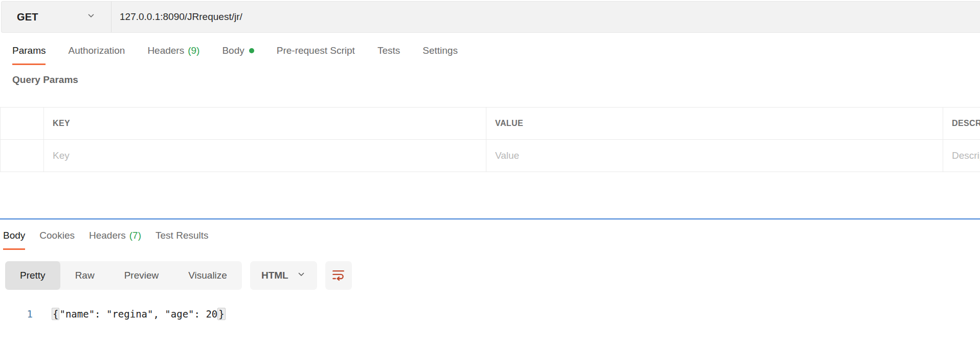  I want to click on table-select-column-header, so click(23, 124).